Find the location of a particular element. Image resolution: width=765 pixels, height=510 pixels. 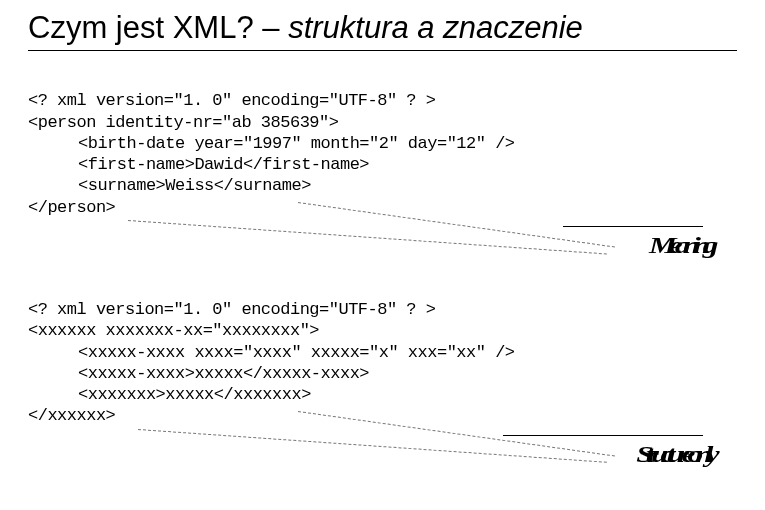

code-line: <xxxxx-xxxx>xxxxx</xxxxx-xxxx> is located at coordinates (198, 374).